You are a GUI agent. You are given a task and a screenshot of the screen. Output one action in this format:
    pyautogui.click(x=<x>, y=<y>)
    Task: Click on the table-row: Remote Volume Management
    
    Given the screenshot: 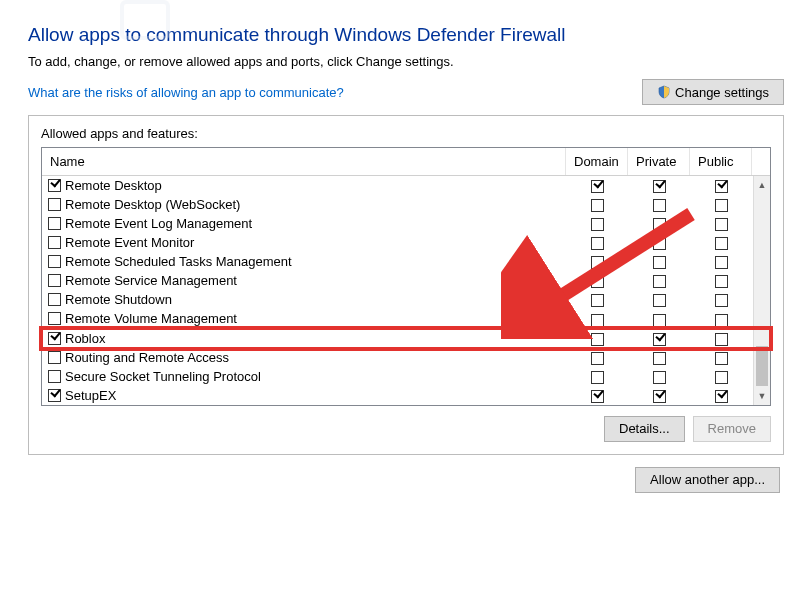 What is the action you would take?
    pyautogui.click(x=406, y=318)
    